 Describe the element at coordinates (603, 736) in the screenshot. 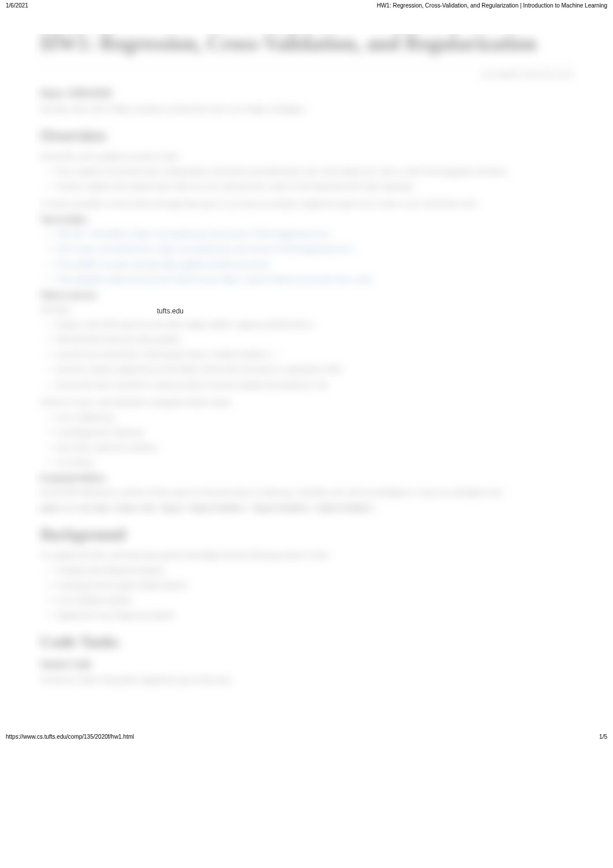

I see `page-indicator: 1/5` at that location.